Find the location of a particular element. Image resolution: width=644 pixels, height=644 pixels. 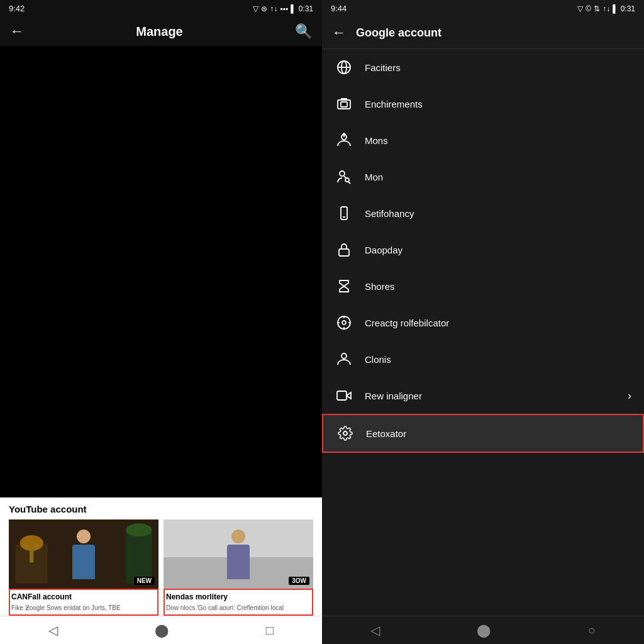

right-nav-back: ◁ is located at coordinates (375, 630).